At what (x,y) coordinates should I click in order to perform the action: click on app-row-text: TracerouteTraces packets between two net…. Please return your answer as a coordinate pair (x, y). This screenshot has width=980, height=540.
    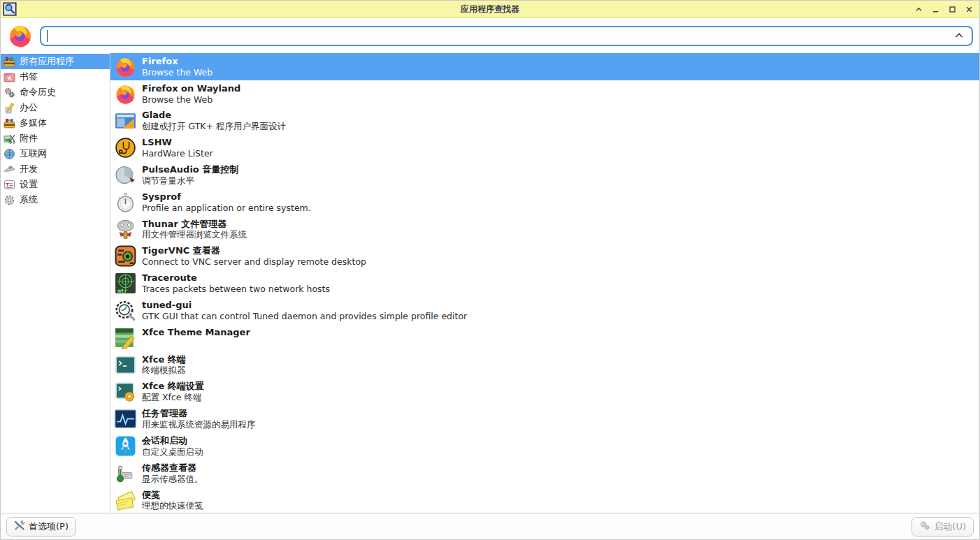
    Looking at the image, I should click on (236, 284).